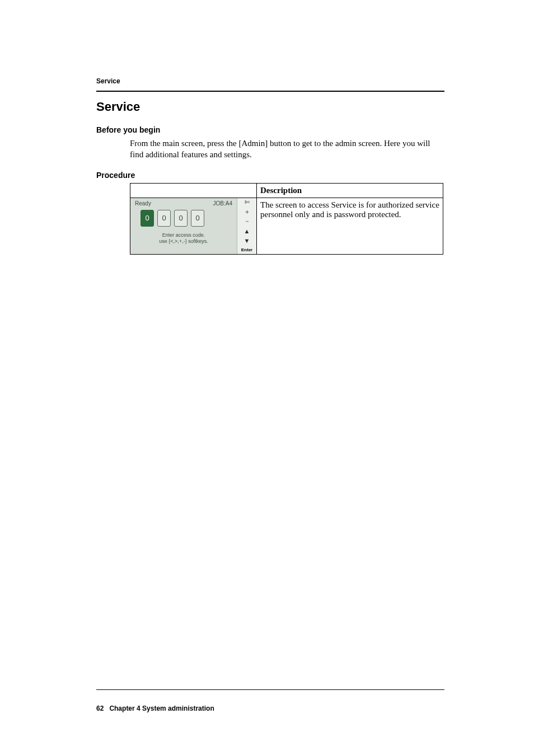 This screenshot has width=534, height=756. What do you see at coordinates (287, 219) in the screenshot?
I see `procedure-table: Description Ready JOB:A4 0 0 0 0` at bounding box center [287, 219].